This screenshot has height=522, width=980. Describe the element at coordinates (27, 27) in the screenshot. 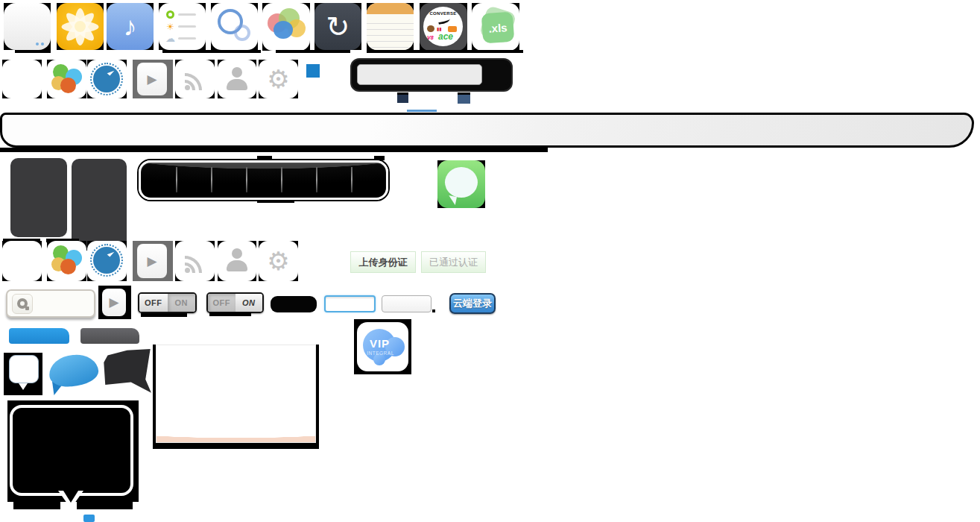

I see `app-icon-blank` at that location.